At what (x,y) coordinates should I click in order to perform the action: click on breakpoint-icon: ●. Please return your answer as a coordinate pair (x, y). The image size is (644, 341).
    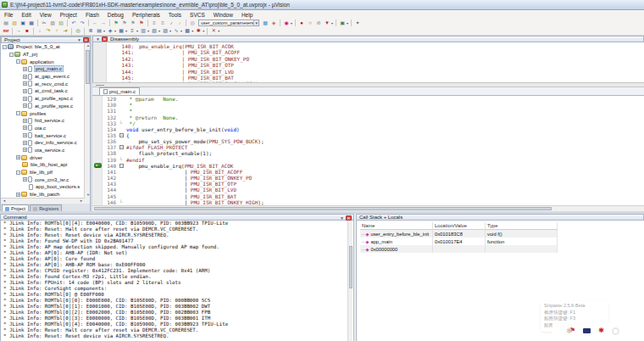
    Looking at the image, I should click on (302, 24).